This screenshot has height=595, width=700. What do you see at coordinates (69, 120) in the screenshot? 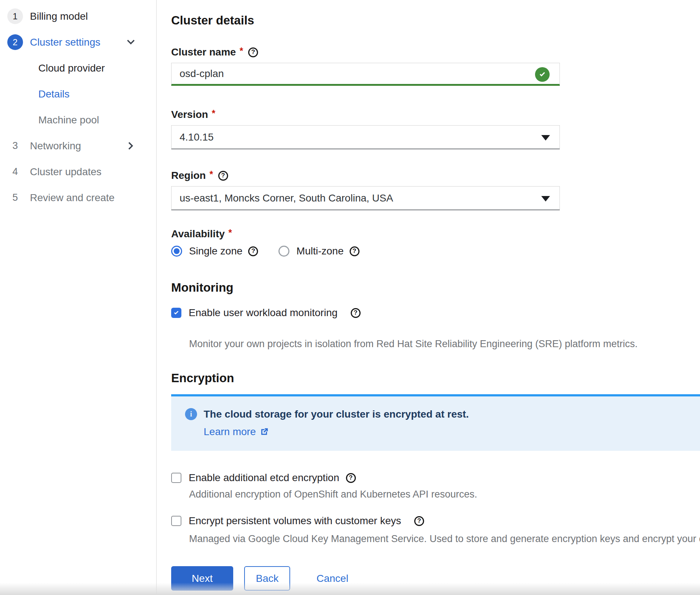
I see `nav-substep-label: Machine pool` at bounding box center [69, 120].